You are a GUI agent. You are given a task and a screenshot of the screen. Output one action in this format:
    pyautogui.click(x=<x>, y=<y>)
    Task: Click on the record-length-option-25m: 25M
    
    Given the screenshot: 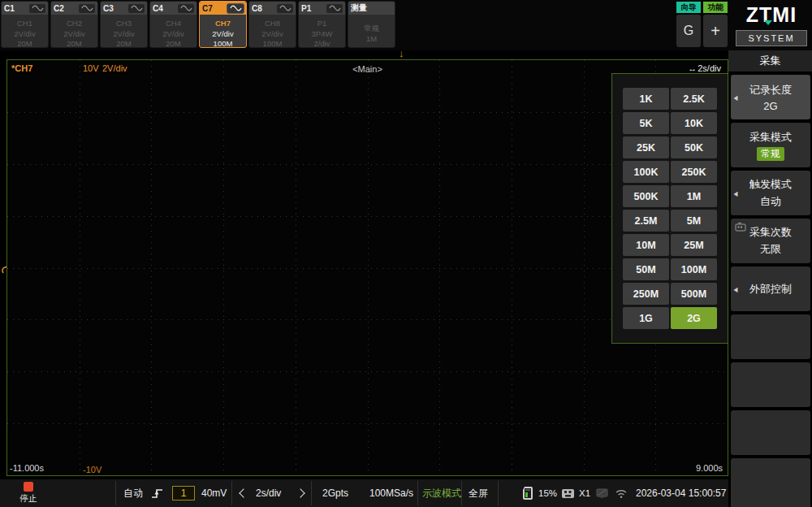 What is the action you would take?
    pyautogui.click(x=693, y=245)
    